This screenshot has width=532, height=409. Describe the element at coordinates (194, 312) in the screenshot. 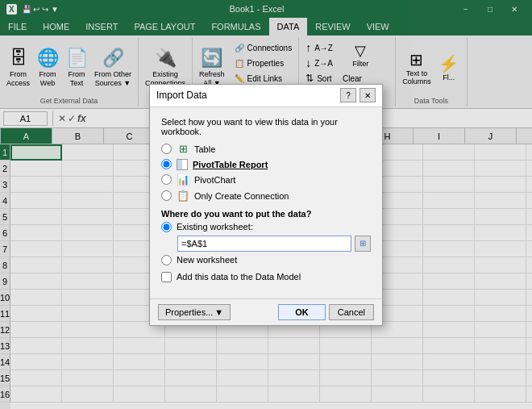

I see `properties-button: Properties... ▼` at that location.